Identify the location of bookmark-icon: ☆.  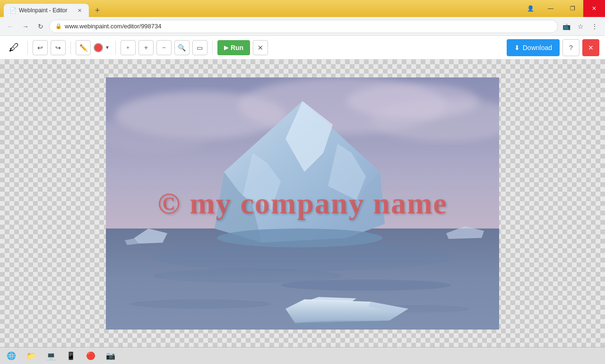
(580, 26).